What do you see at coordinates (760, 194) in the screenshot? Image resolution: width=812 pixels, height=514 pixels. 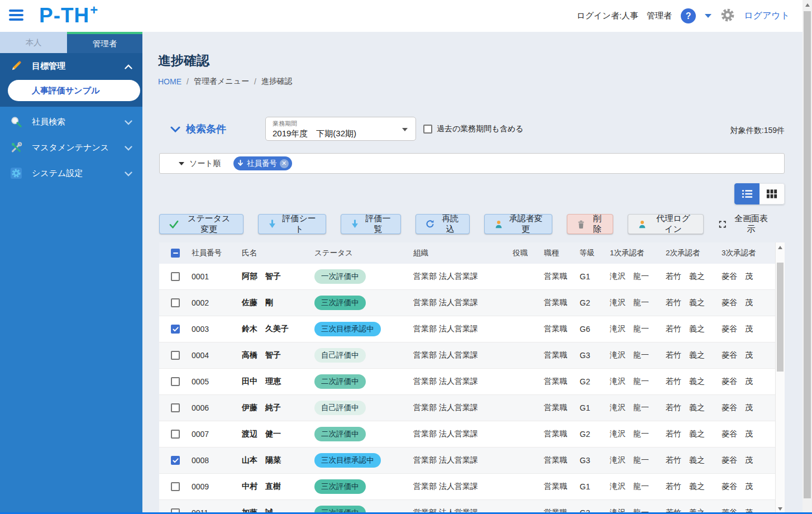 I see `view-toggle` at bounding box center [760, 194].